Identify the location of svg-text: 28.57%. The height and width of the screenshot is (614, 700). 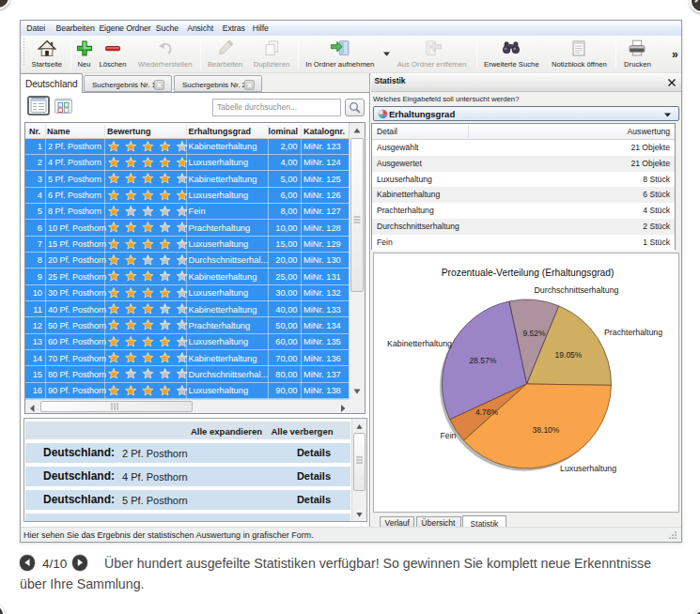
(483, 361).